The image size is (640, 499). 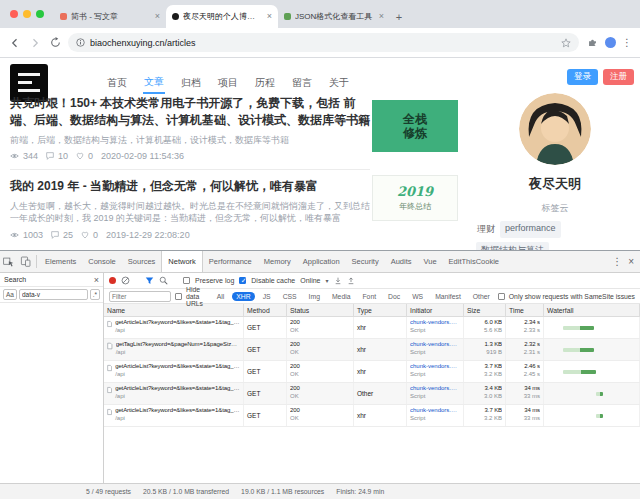 What do you see at coordinates (40, 14) in the screenshot?
I see `zoom-window-button` at bounding box center [40, 14].